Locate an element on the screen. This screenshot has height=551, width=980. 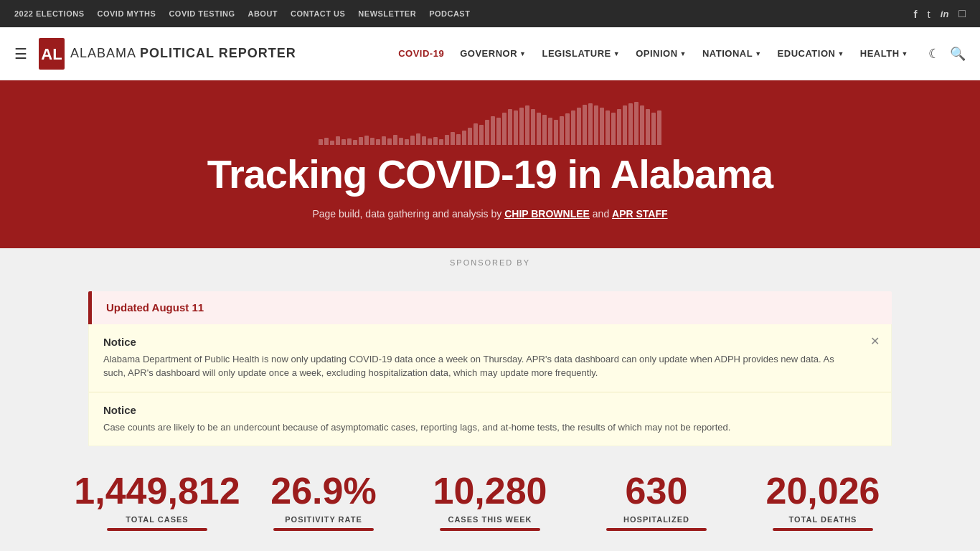
dark-mode-toggle: ☾ is located at coordinates (934, 54).